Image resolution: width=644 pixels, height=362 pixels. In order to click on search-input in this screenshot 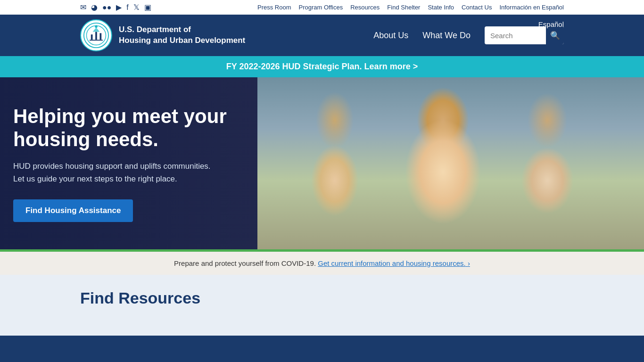, I will do `click(515, 36)`.